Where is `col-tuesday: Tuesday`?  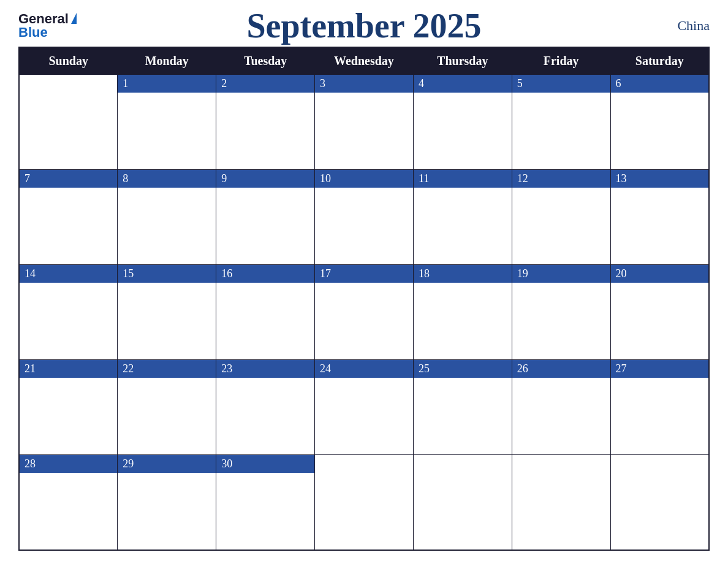
col-tuesday: Tuesday is located at coordinates (266, 61).